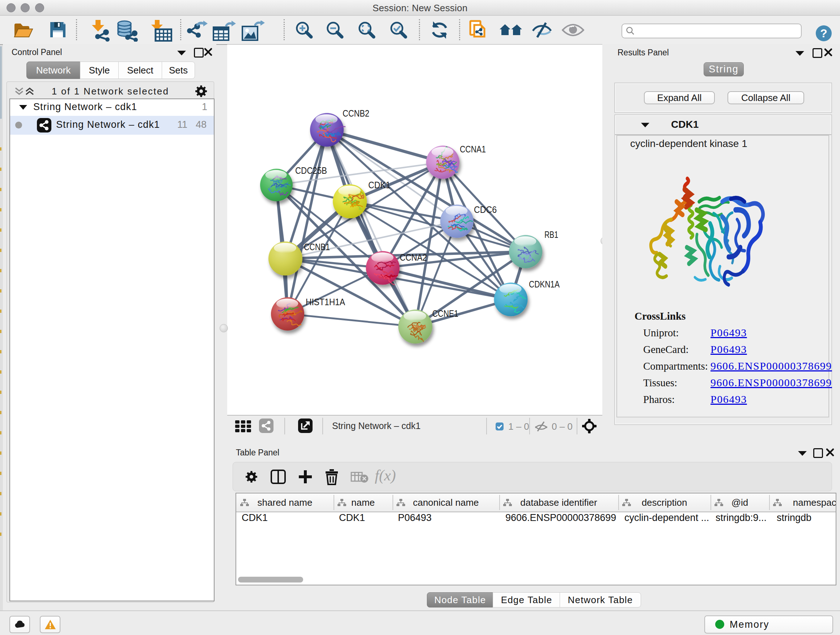 This screenshot has height=635, width=840. I want to click on svg-text: CDC6, so click(485, 210).